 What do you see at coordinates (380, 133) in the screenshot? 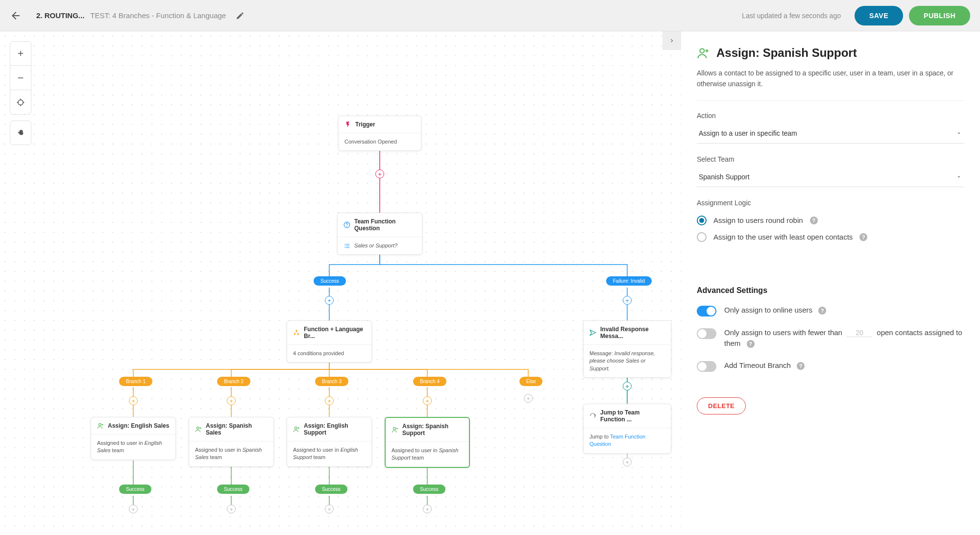
I see `trigger-node: Trigger Conversation Opened` at bounding box center [380, 133].